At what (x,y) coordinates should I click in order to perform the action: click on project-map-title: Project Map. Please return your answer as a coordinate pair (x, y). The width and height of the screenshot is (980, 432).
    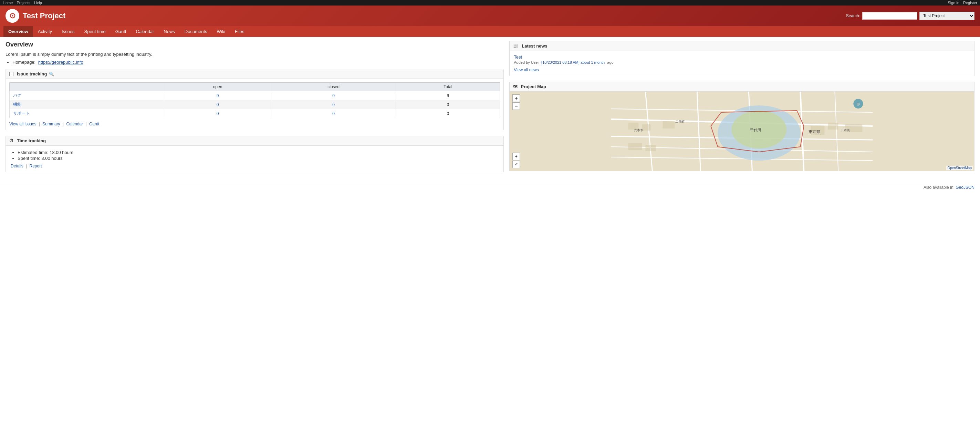
    Looking at the image, I should click on (533, 87).